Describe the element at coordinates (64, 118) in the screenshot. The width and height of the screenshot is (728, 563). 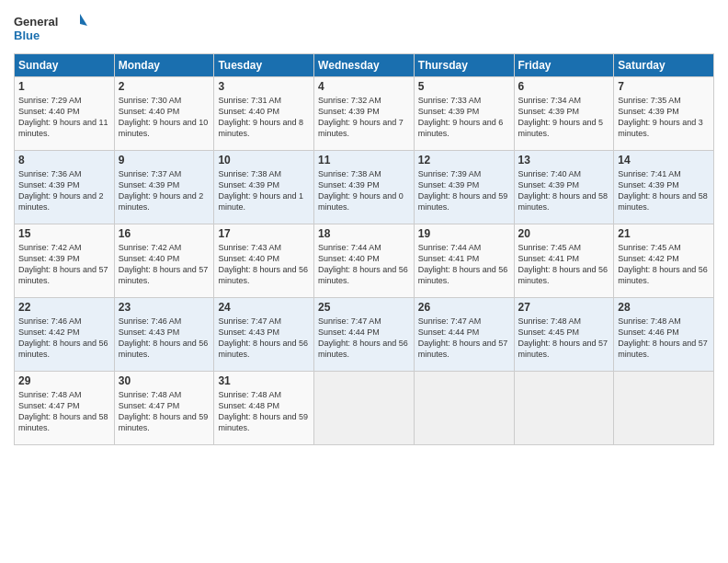
I see `day-info: Sunrise: 7:29 AM Sunset: 4:40 PM Dayligh…` at that location.